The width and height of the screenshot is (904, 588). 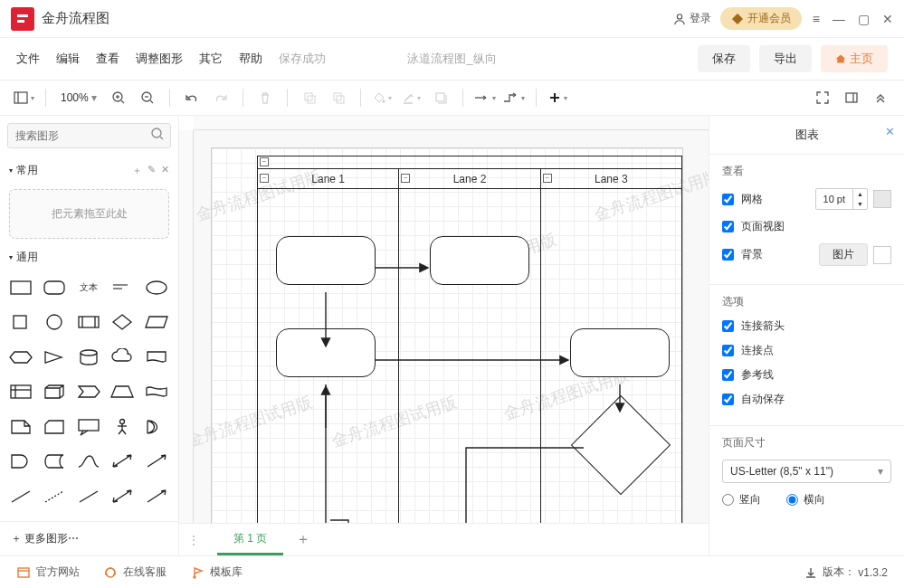 What do you see at coordinates (89, 213) in the screenshot?
I see `dropzone: 把元素拖至此处` at bounding box center [89, 213].